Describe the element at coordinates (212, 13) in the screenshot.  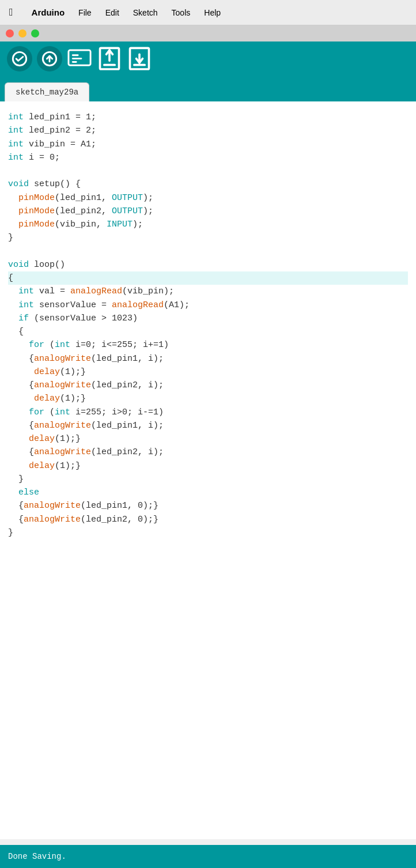
I see `menu-help: Help` at that location.